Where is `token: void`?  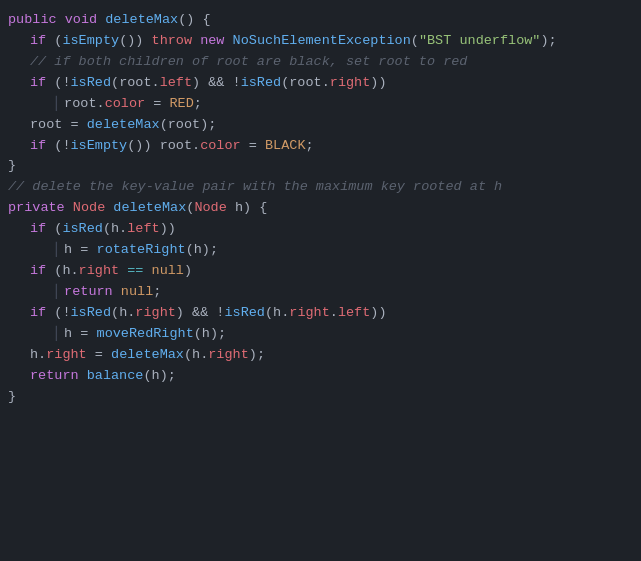
token: void is located at coordinates (81, 20).